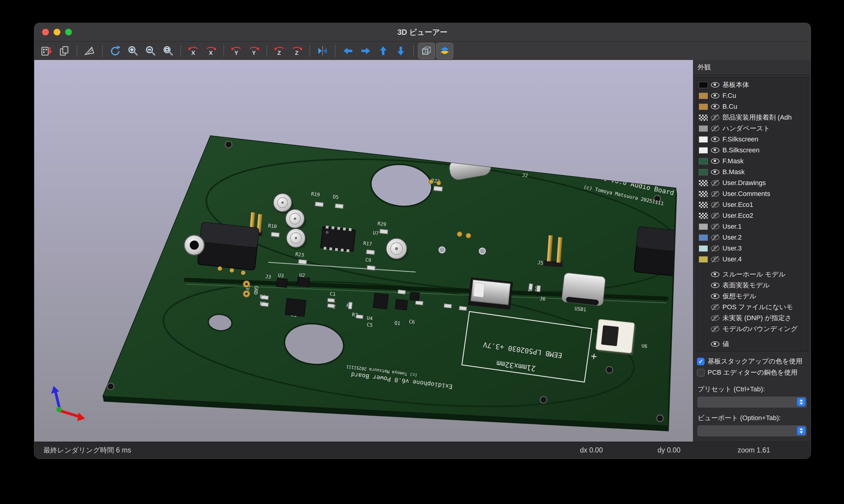 Image resolution: width=844 pixels, height=504 pixels. Describe the element at coordinates (752, 329) in the screenshot. I see `layer-row: モデルのバウンディング` at that location.